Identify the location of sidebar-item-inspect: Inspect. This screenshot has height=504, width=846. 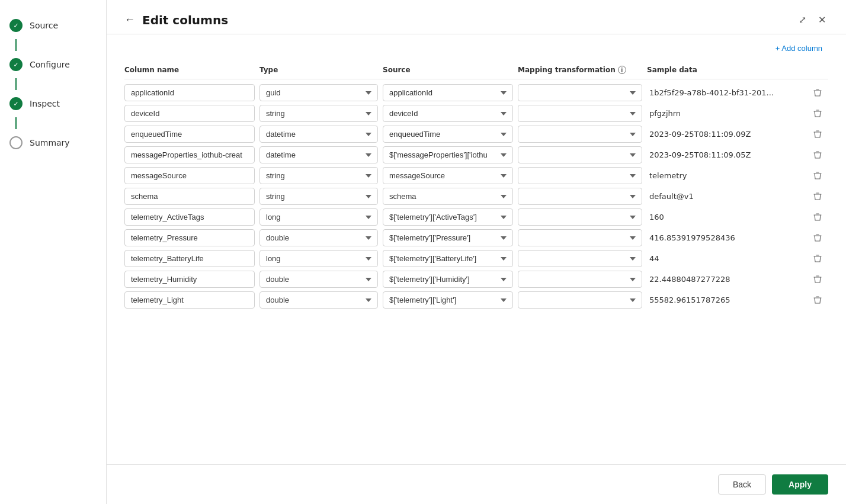
(53, 104).